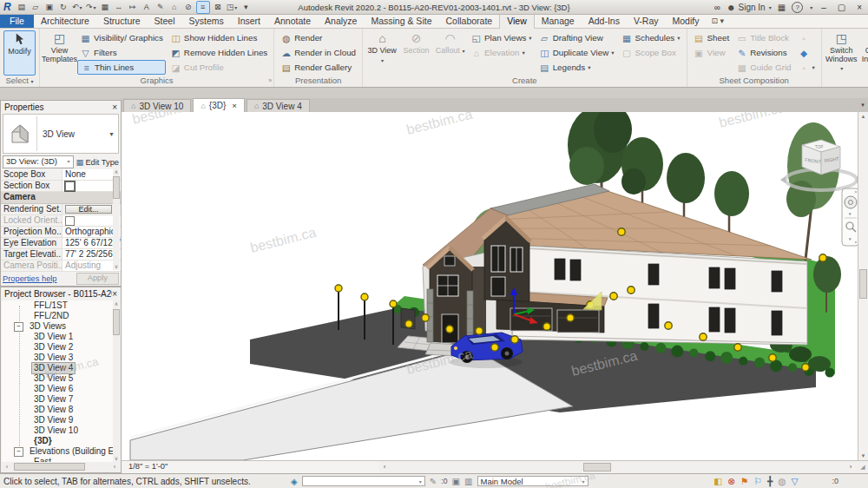 This screenshot has height=488, width=868. What do you see at coordinates (148, 466) in the screenshot?
I see `view-scale: 1/8" = 1'-0"` at bounding box center [148, 466].